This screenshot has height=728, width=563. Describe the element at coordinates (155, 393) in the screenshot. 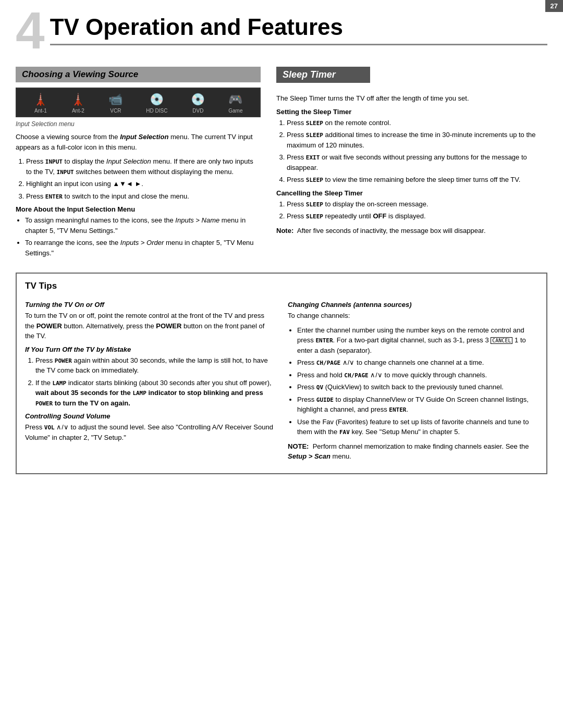

I see `mistake-step-2: If the LAMP indicator starts blinking (a…` at that location.